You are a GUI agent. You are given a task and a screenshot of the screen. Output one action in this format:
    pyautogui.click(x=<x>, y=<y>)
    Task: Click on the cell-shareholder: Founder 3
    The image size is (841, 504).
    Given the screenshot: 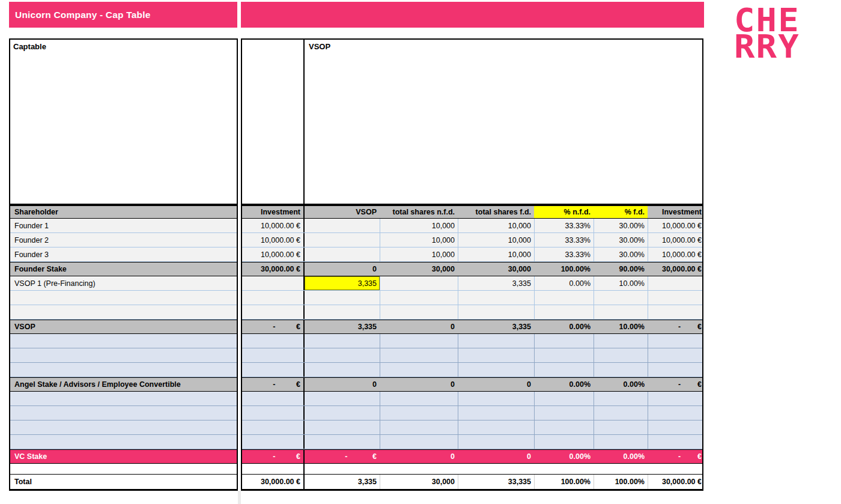 What is the action you would take?
    pyautogui.click(x=124, y=255)
    